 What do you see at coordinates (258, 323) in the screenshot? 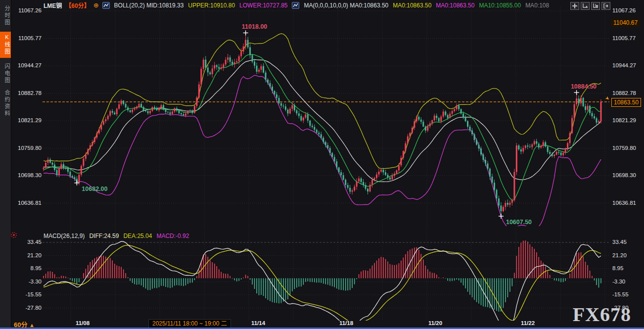
I see `date-tick: 11/14` at bounding box center [258, 323].